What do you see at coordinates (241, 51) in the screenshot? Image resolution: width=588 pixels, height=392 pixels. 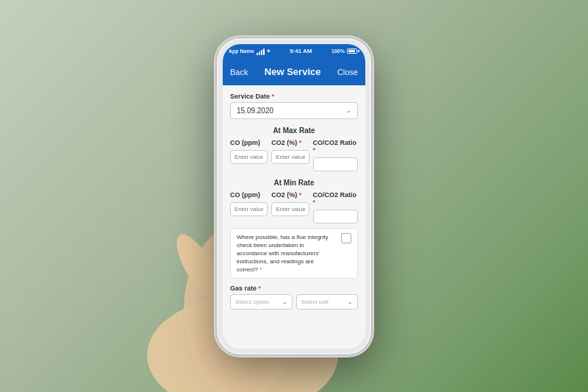 I see `app-name-label: App Name` at bounding box center [241, 51].